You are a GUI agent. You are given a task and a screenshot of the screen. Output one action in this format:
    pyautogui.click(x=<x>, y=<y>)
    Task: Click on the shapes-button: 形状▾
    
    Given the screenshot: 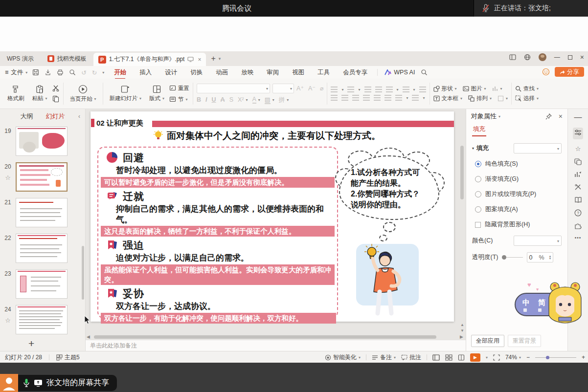 What is the action you would take?
    pyautogui.click(x=445, y=89)
    